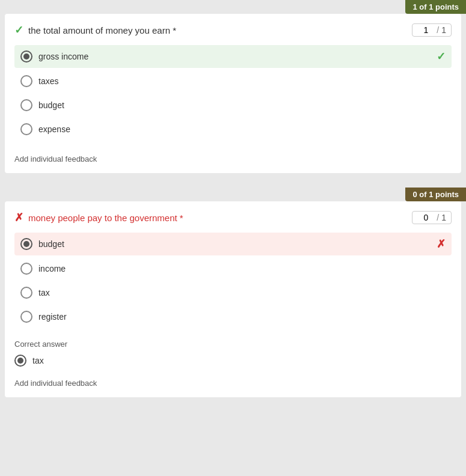 This screenshot has width=466, height=476. What do you see at coordinates (242, 269) in the screenshot?
I see `q2-option-2-label: income` at bounding box center [242, 269].